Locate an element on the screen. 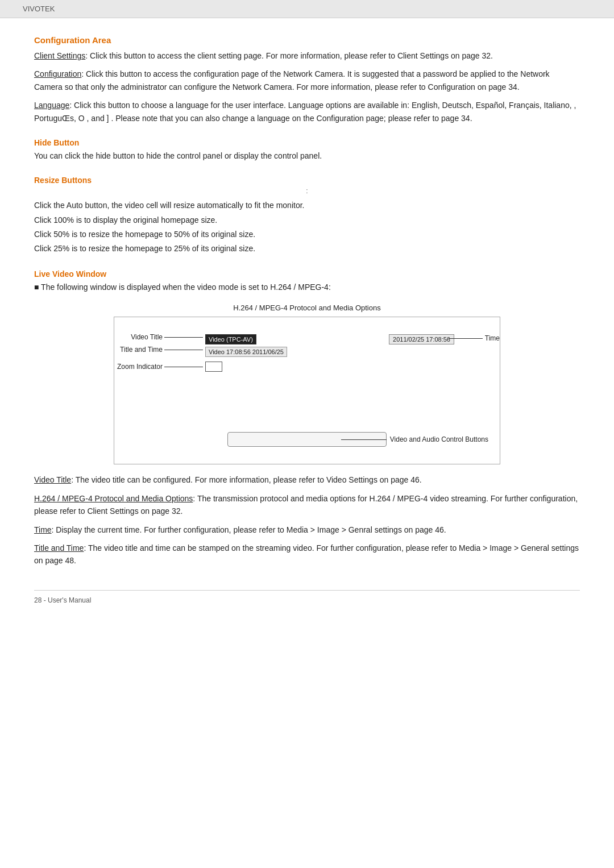 The height and width of the screenshot is (868, 614). zoom-indicator-box is located at coordinates (214, 367).